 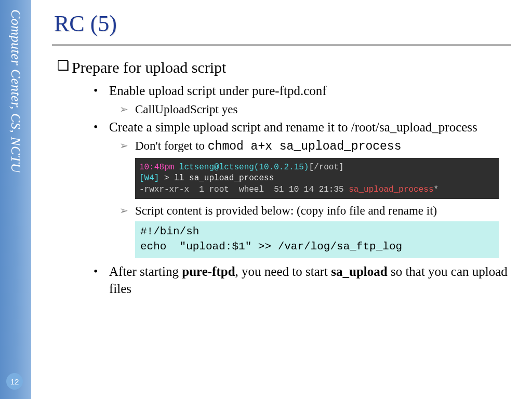 I want to click on bullet-l2-enable: • Enable upload script under pure-ftpd.c…, so click(x=302, y=91).